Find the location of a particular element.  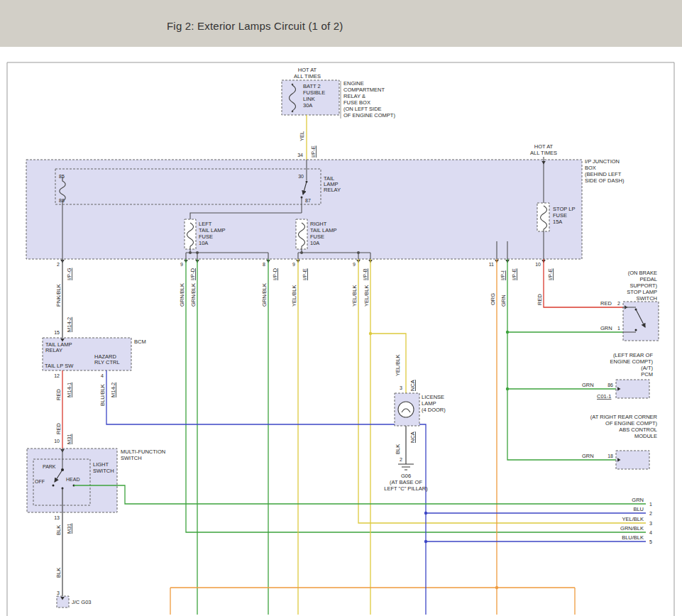

engine-fuse-box-label: RELAY & is located at coordinates (355, 97).